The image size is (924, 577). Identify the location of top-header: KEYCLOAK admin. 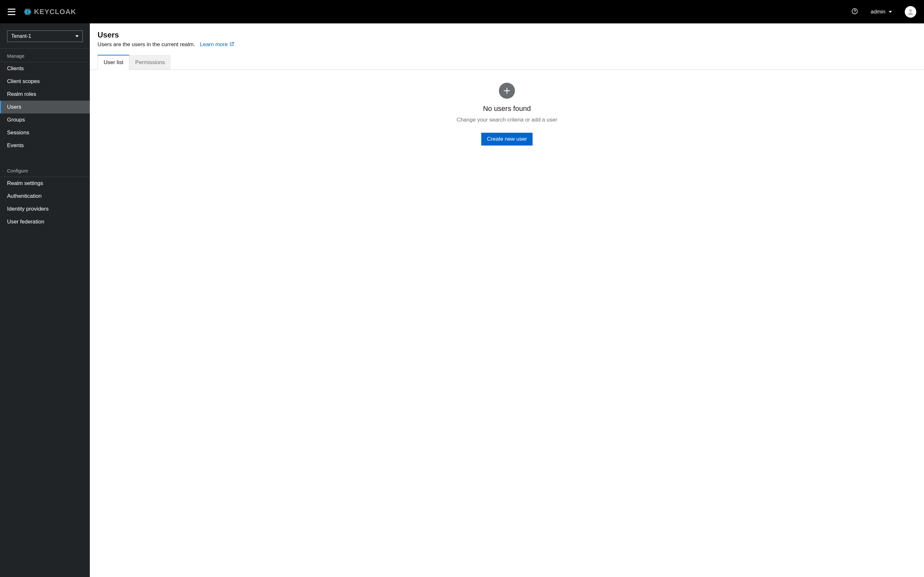
(462, 11).